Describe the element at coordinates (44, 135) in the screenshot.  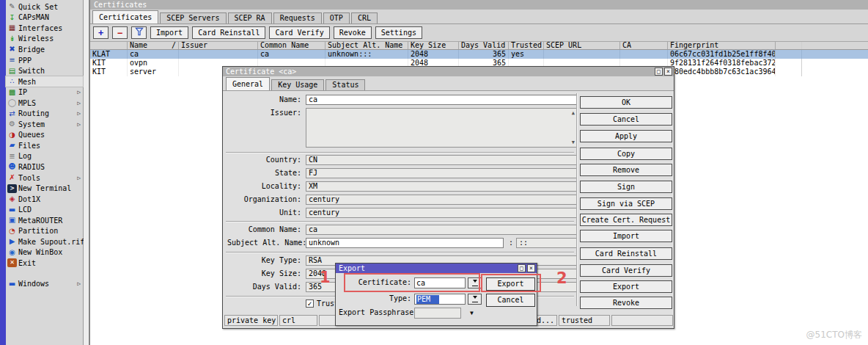
I see `sidebar-item-queues: ◑Queues` at that location.